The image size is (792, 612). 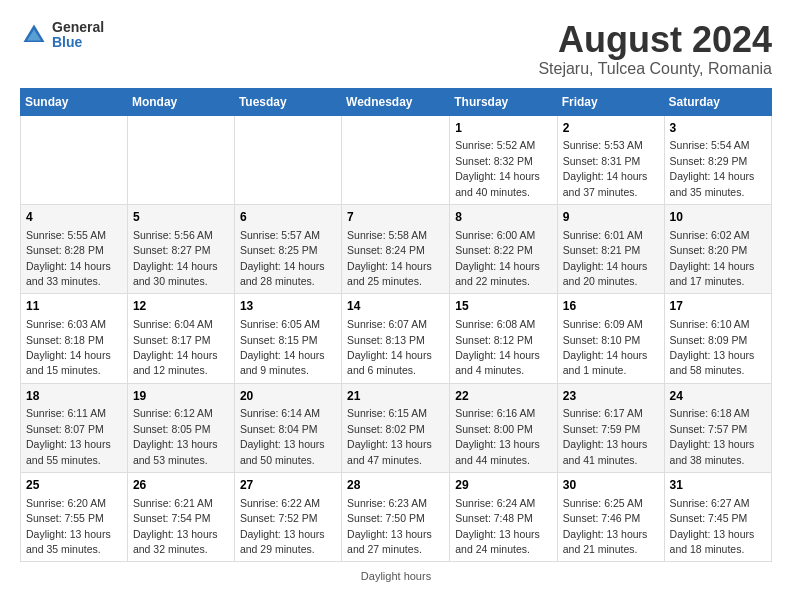 I want to click on day-daylight: Daylight: 14 hours and 33 minutes., so click(x=68, y=274).